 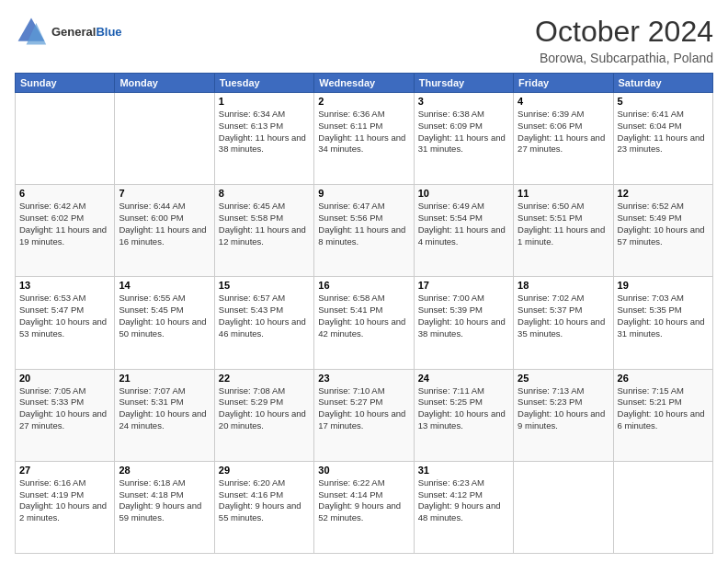 What do you see at coordinates (664, 316) in the screenshot?
I see `day-info: Sunrise: 7:03 AM Sunset: 5:35 PM Dayligh…` at bounding box center [664, 316].